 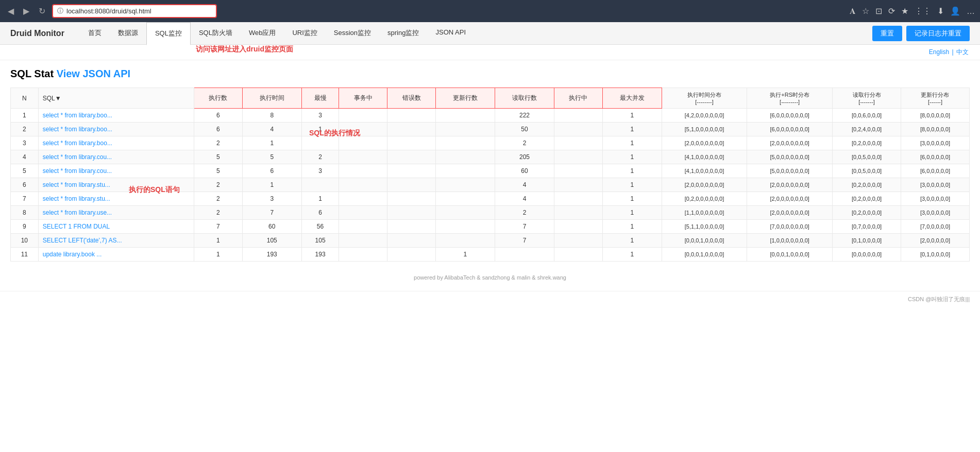 I want to click on cell-read-dist: [0,0,6,0,0,0], so click(x=867, y=115).